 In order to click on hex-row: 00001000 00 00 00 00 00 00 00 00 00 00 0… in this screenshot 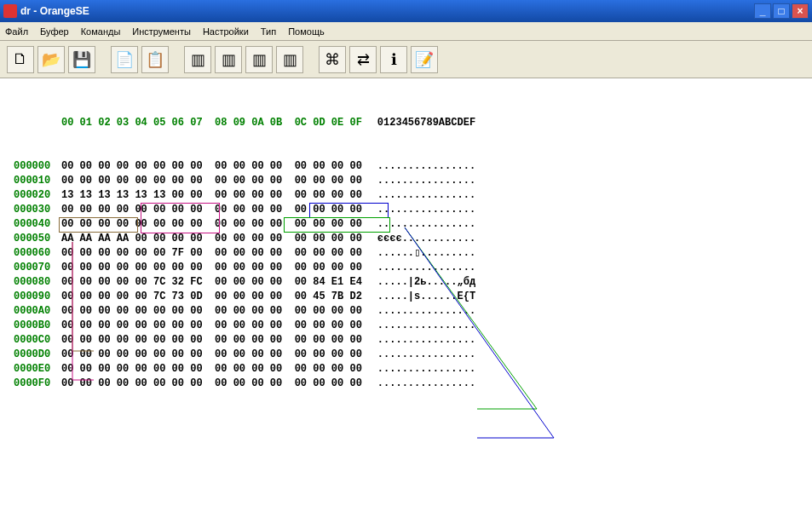, I will do `click(412, 181)`.